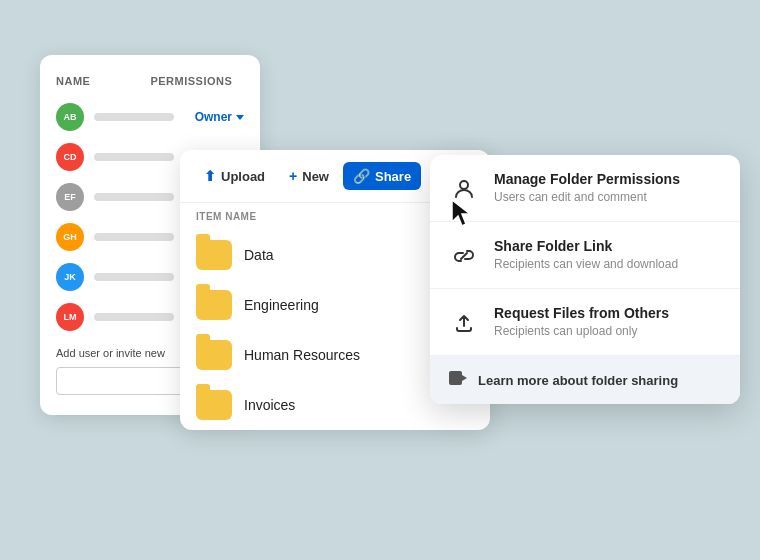 The image size is (760, 560). I want to click on panel-header: NAME PERMISSIONS, so click(150, 81).